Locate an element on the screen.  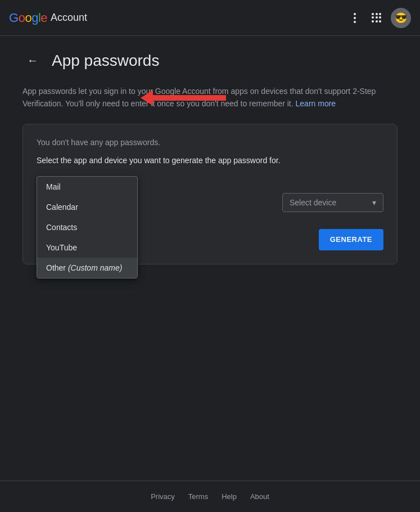
right-side: Select device ▾ GENERATE is located at coordinates (271, 213).